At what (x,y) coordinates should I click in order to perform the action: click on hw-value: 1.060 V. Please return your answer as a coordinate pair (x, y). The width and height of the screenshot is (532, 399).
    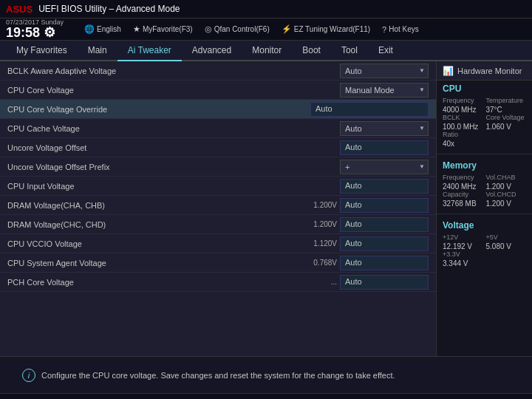
    Looking at the image, I should click on (507, 127).